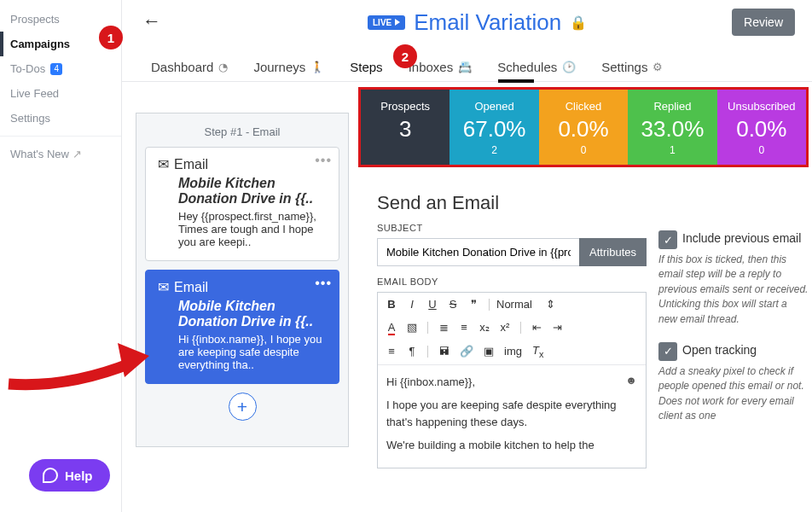 The width and height of the screenshot is (812, 512). I want to click on sidebar-item-todos: To-Dos 4, so click(61, 68).